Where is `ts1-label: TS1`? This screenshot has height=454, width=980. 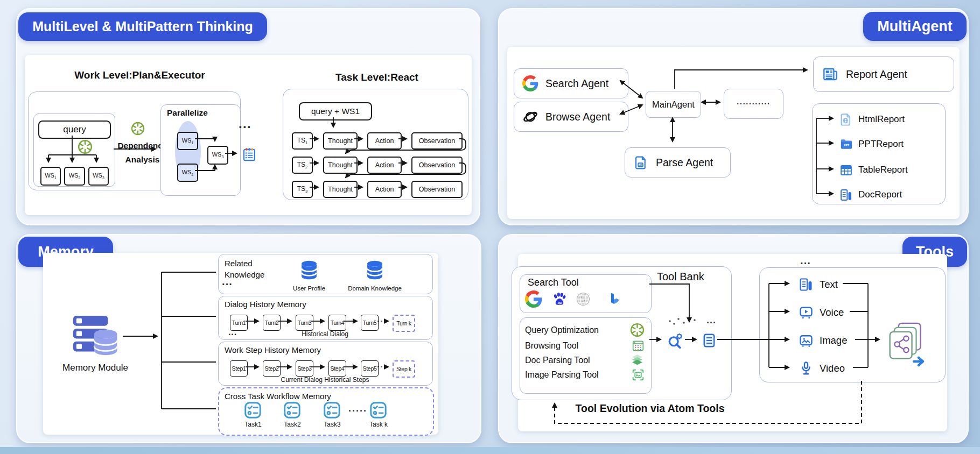
ts1-label: TS1 is located at coordinates (303, 141).